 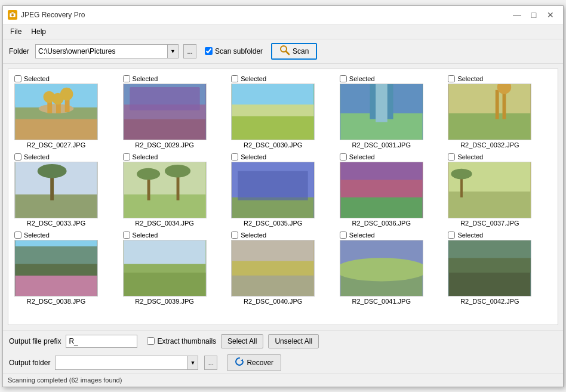 What do you see at coordinates (150, 341) in the screenshot?
I see `extract-thumbnails-checkbox` at bounding box center [150, 341].